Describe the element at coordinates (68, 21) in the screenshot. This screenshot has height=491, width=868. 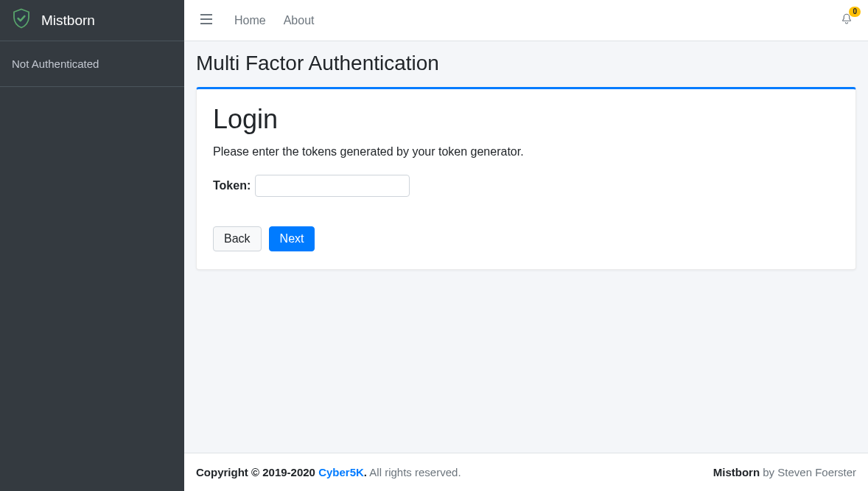
I see `brand-name: Mistborn` at that location.